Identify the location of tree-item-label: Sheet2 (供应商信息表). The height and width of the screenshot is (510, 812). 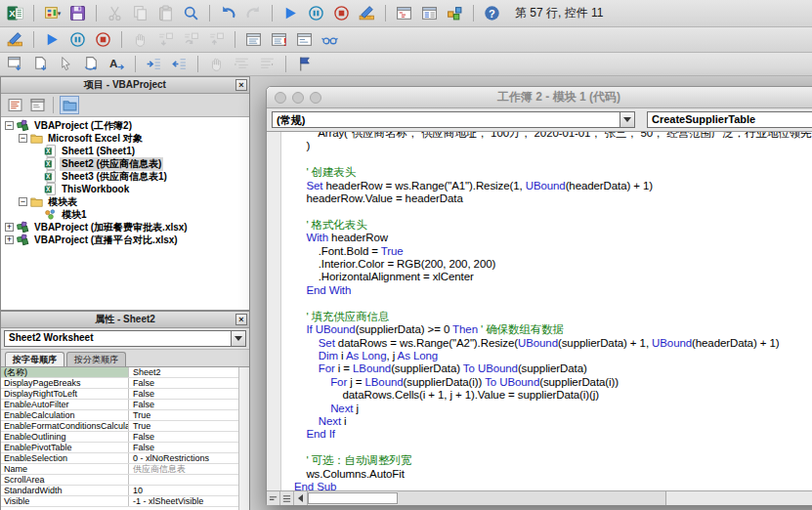
(111, 164).